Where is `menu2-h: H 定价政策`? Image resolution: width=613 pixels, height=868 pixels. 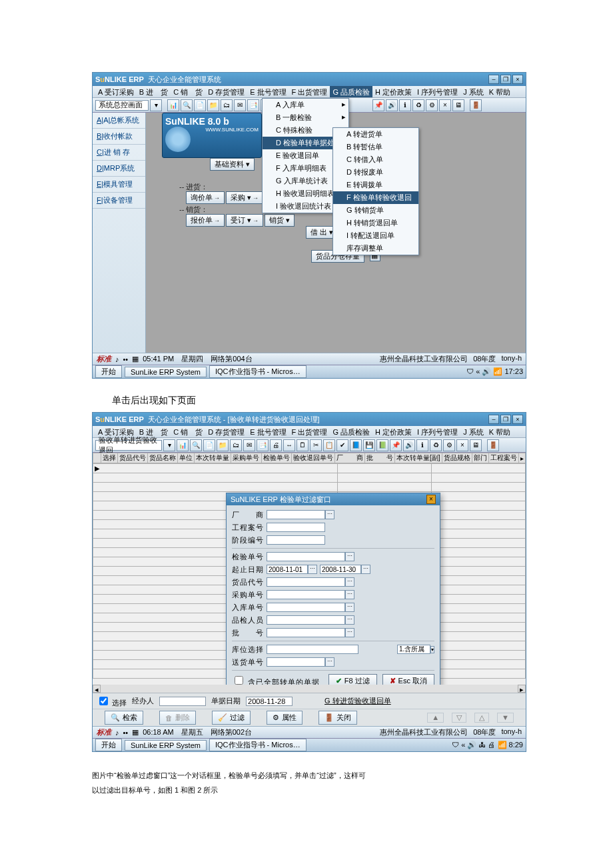 menu2-h: H 定价政策 is located at coordinates (393, 432).